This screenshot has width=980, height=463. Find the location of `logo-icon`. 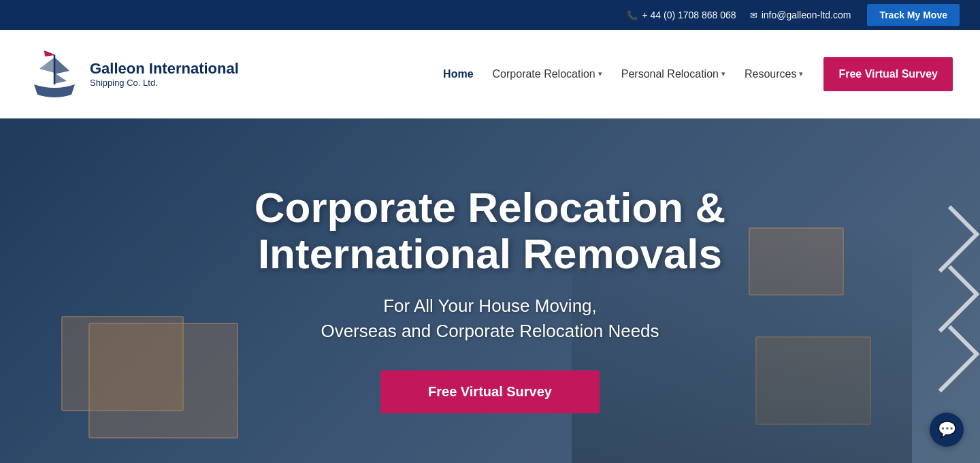

logo-icon is located at coordinates (54, 74).